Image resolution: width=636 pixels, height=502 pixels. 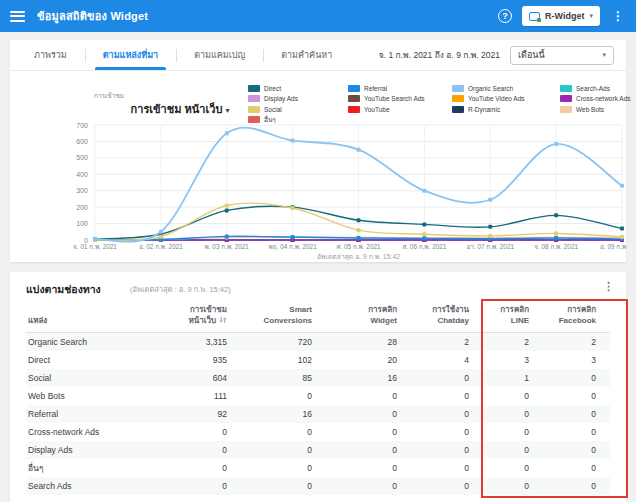 What do you see at coordinates (490, 88) in the screenshot?
I see `legend-label: Organic Search` at bounding box center [490, 88].